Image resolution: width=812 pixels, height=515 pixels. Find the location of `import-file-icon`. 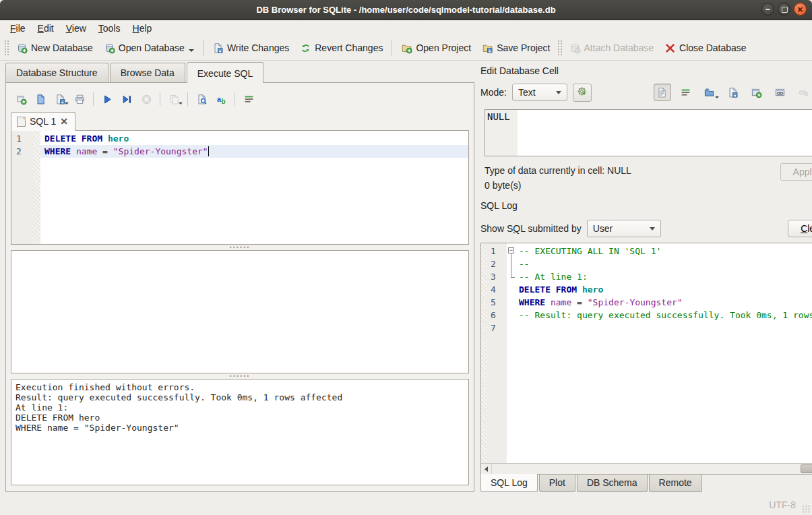

import-file-icon is located at coordinates (709, 93).